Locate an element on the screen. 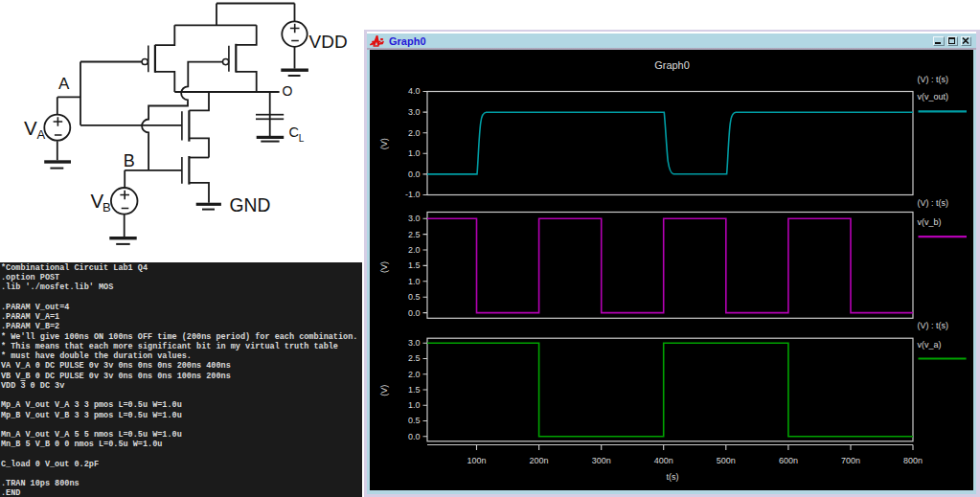 The height and width of the screenshot is (497, 980). svg-text: L is located at coordinates (302, 138).